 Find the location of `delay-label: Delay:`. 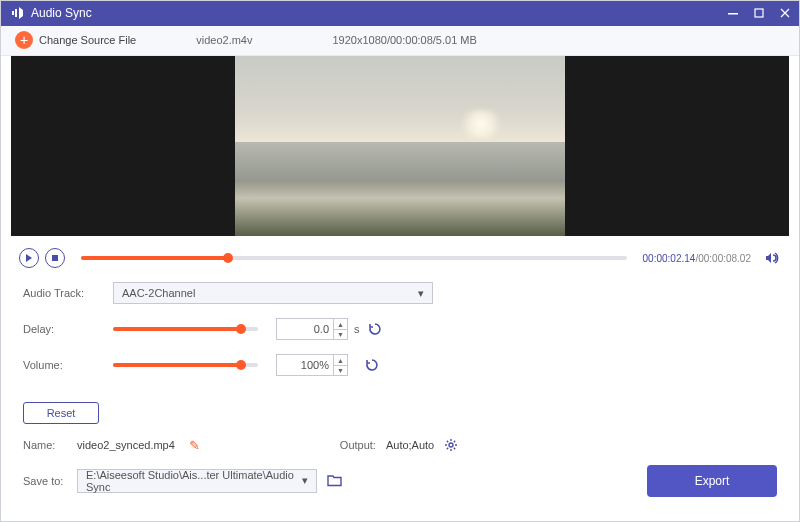

delay-label: Delay: is located at coordinates (68, 329).